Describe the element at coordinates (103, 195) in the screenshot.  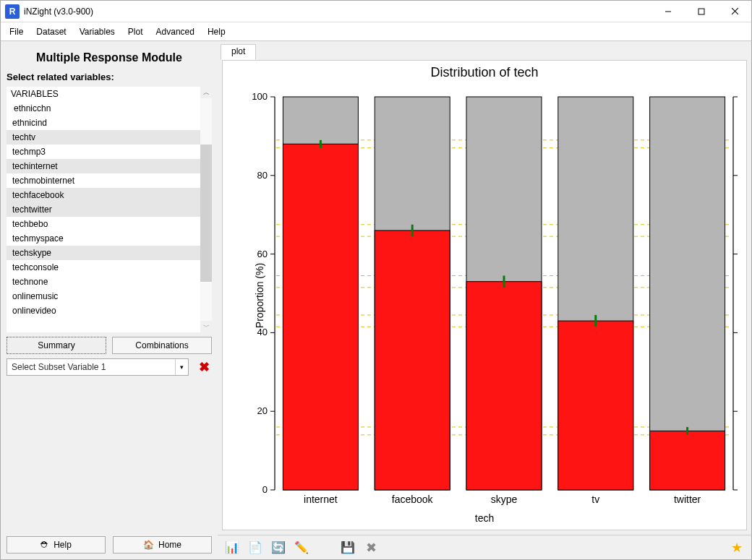
I see `variable-item: techfacebook` at that location.